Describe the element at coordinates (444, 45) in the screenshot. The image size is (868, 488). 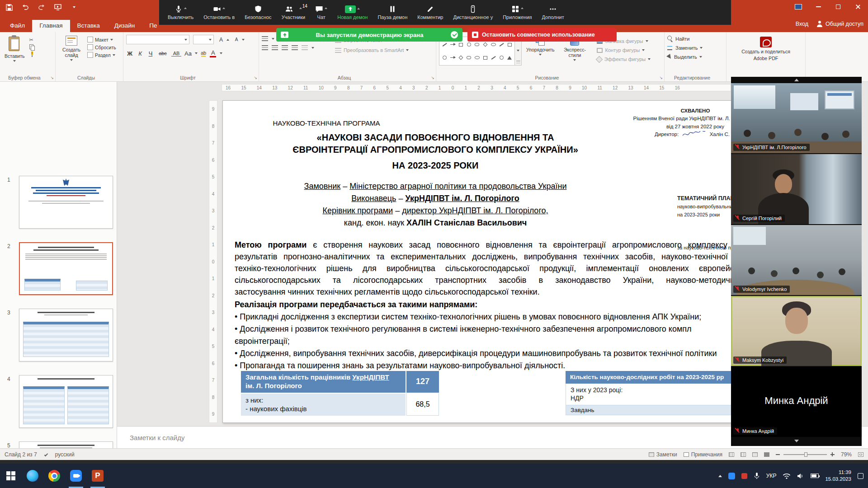
I see `shape-line-icon` at that location.